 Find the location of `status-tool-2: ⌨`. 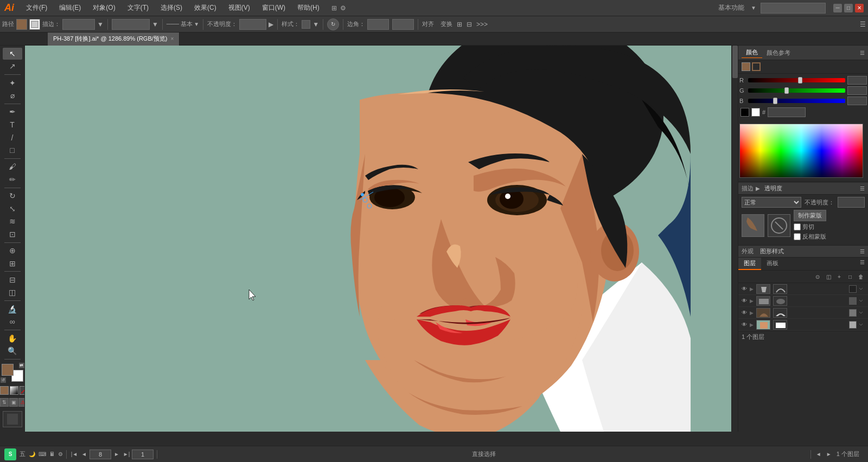

status-tool-2: ⌨ is located at coordinates (42, 454).